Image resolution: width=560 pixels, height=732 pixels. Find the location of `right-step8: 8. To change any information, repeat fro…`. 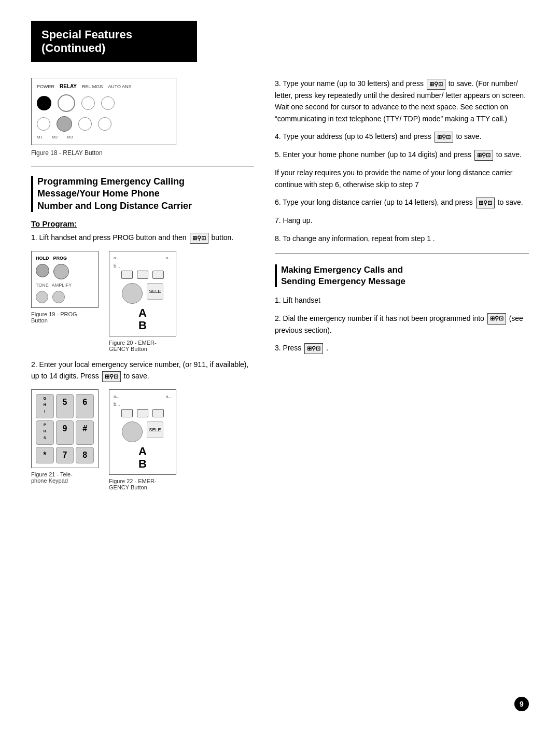

right-step8: 8. To change any information, repeat fro… is located at coordinates (402, 238).